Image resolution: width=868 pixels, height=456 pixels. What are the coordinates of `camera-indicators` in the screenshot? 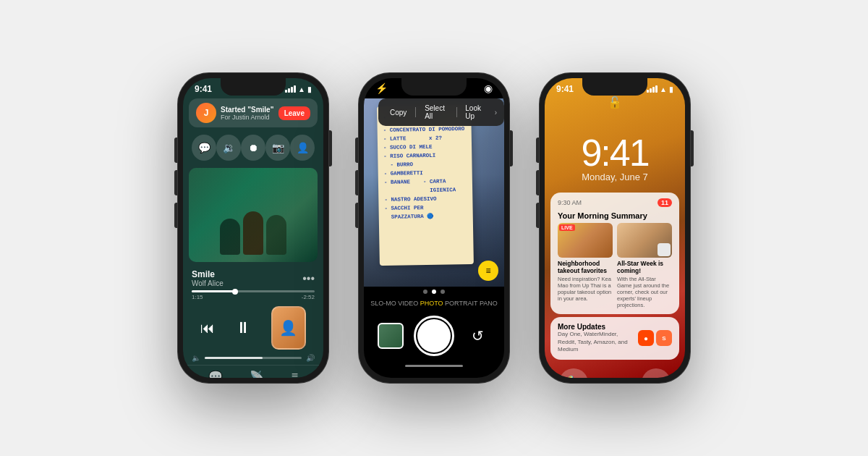 It's located at (434, 292).